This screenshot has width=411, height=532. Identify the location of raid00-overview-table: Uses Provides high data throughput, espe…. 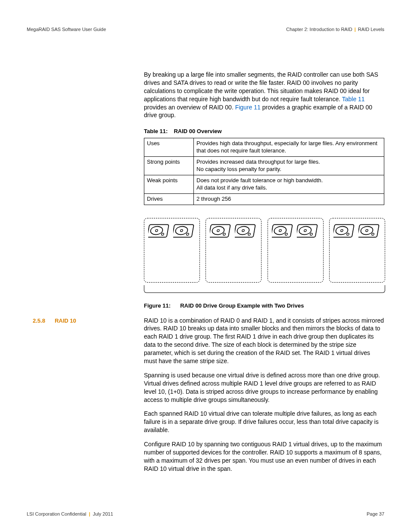
(264, 171).